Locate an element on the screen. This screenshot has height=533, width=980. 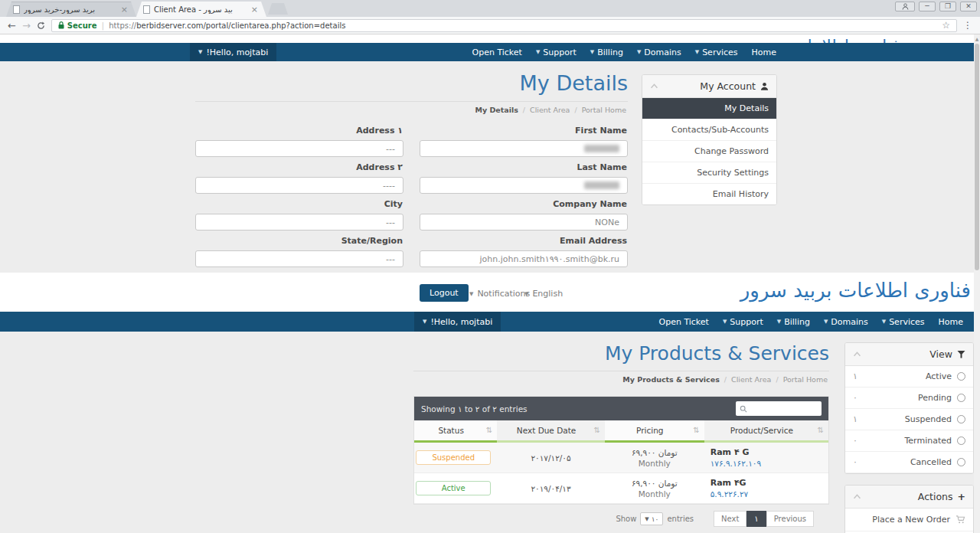
browser-tab-active: Client Area - بید سرور × is located at coordinates (201, 9).